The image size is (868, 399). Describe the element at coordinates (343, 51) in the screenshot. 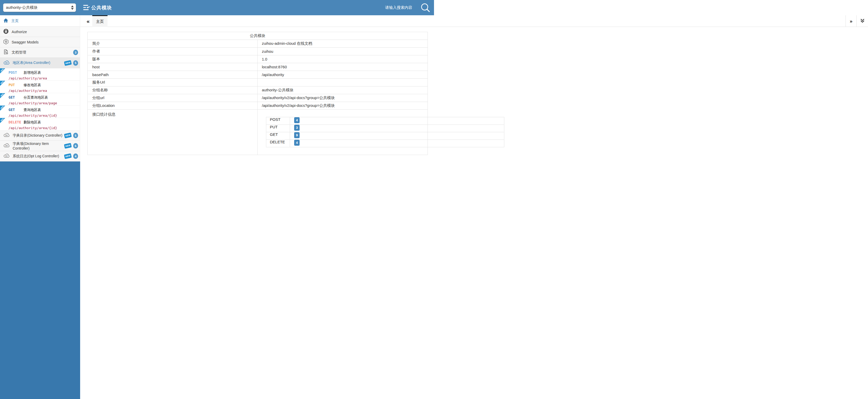

I see `info-value: zuihou` at that location.